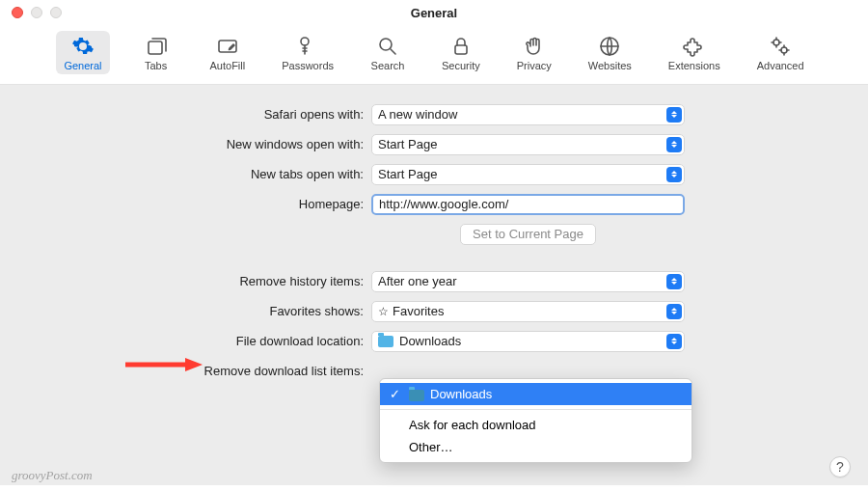 This screenshot has width=868, height=491. I want to click on tab-extensions: Extensions, so click(694, 52).